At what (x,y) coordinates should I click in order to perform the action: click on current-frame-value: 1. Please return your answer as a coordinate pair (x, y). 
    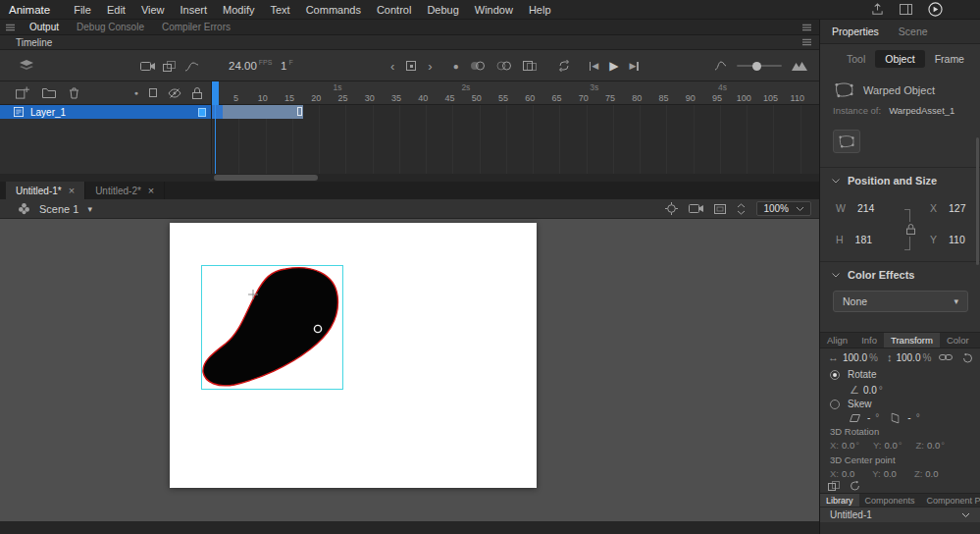
    Looking at the image, I should click on (284, 66).